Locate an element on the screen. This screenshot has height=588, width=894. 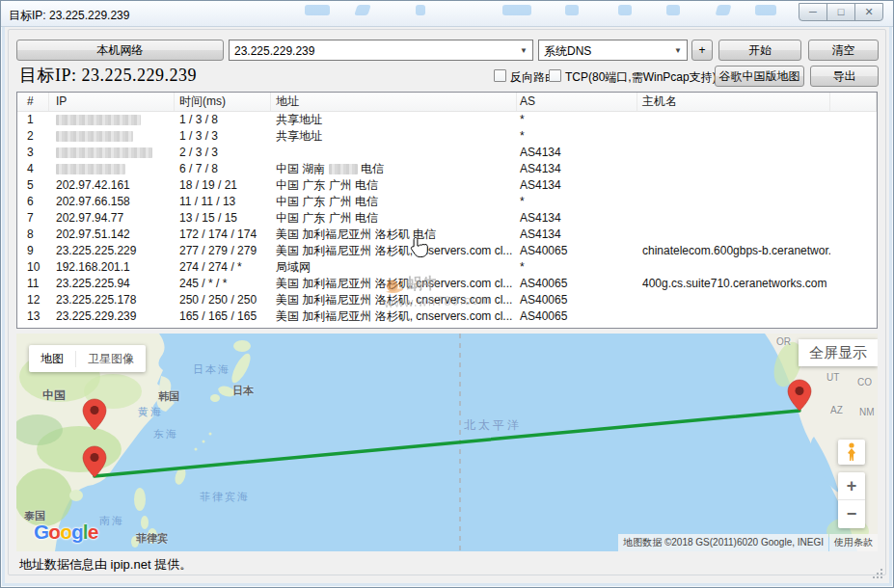
status-text: 地址数据信息由 ipip.net 提供。 is located at coordinates (106, 565).